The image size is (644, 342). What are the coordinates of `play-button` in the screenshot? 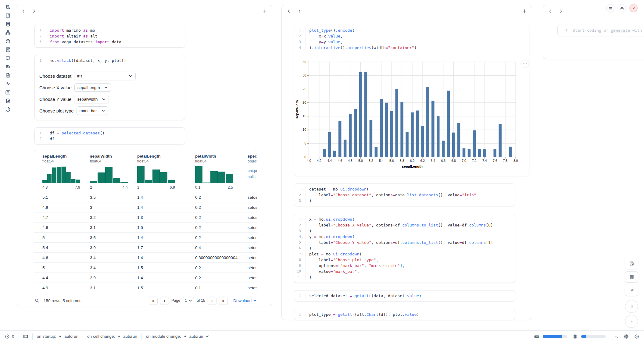 It's located at (631, 321).